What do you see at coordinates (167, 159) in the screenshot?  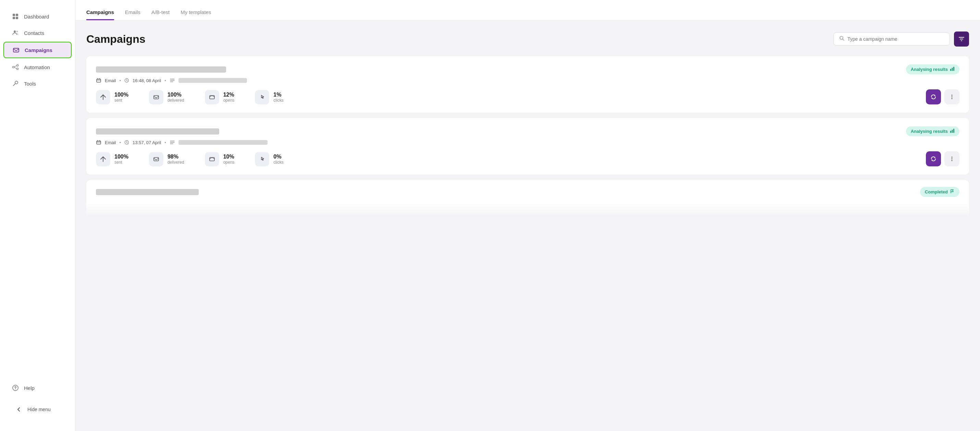 I see `stat-delivered-2: 98% delivered` at bounding box center [167, 159].